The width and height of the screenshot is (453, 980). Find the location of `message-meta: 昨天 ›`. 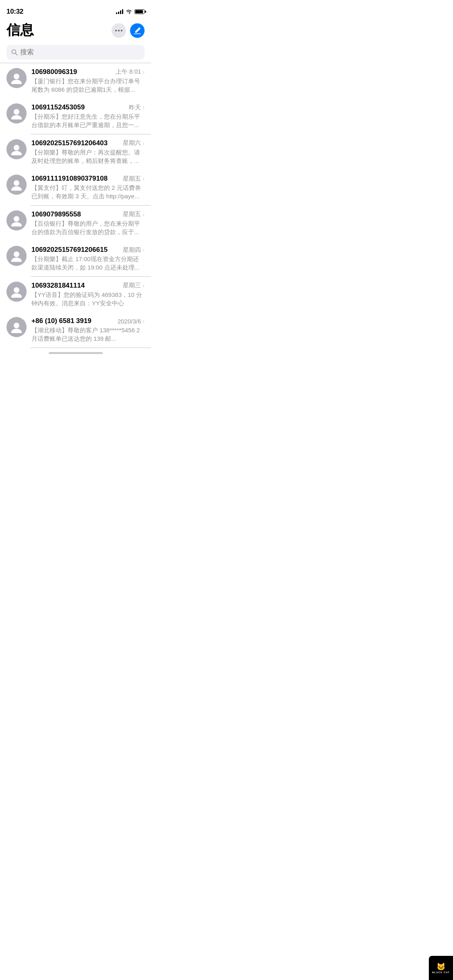

message-meta: 昨天 › is located at coordinates (137, 108).